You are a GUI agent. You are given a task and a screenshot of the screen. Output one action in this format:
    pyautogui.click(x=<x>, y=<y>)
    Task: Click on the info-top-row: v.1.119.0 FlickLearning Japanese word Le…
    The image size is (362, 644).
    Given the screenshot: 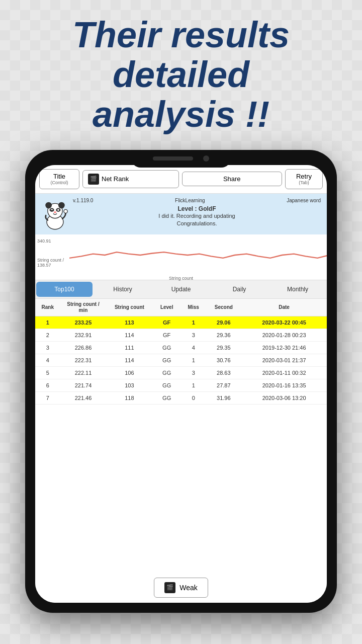 What is the action you would take?
    pyautogui.click(x=181, y=214)
    